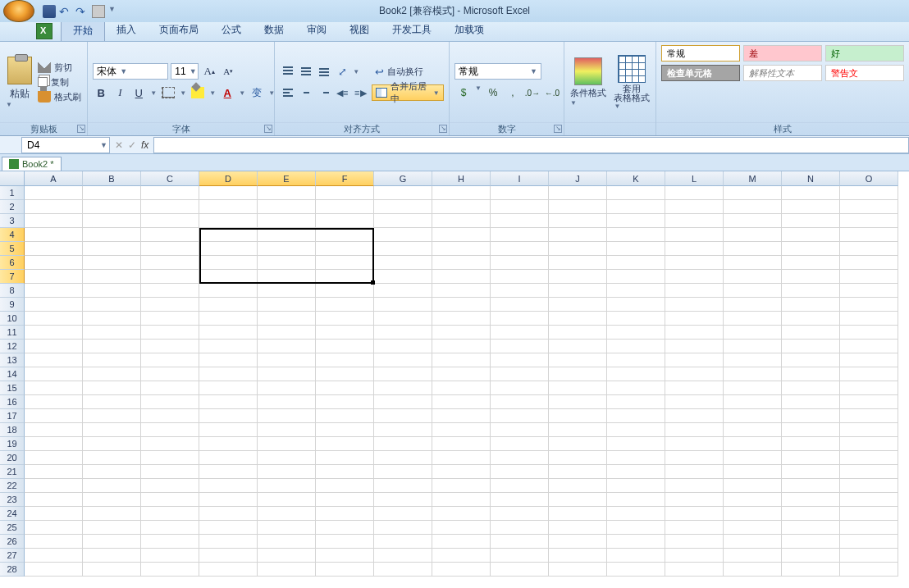 The width and height of the screenshot is (909, 588). I want to click on select-all-corner, so click(12, 179).